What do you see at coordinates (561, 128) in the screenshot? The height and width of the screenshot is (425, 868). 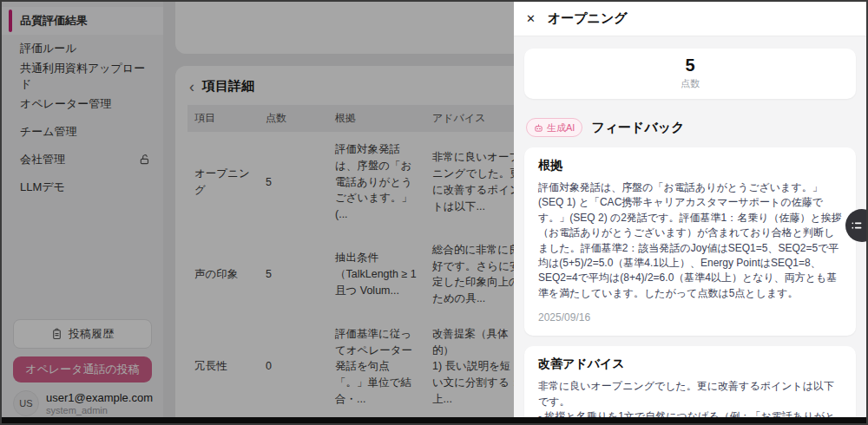 I see `generative-ai-badge-label: 生成AI` at bounding box center [561, 128].